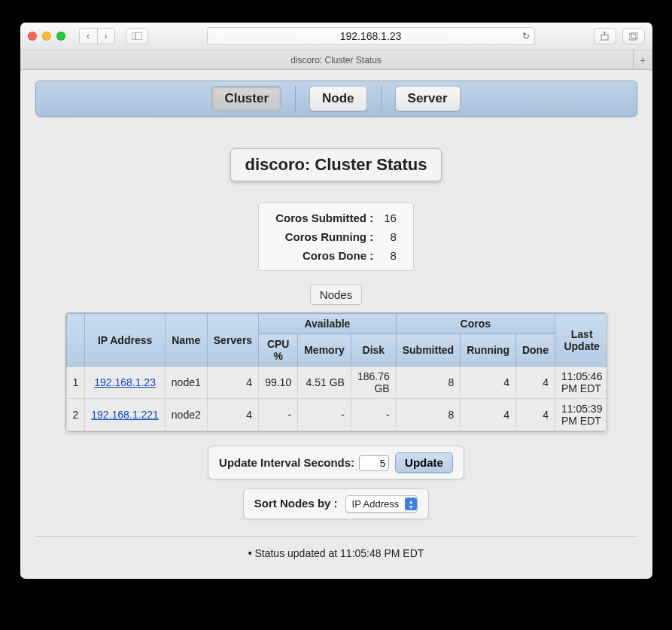 This screenshot has width=672, height=630. What do you see at coordinates (278, 351) in the screenshot?
I see `col-cpu: CPU %` at bounding box center [278, 351].